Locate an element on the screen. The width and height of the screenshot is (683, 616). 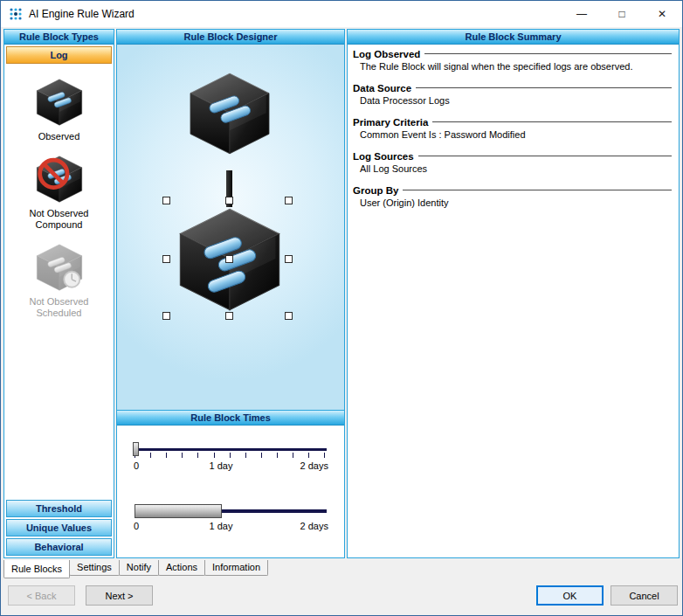
summary-section-text: All Log Sources is located at coordinates (515, 169).